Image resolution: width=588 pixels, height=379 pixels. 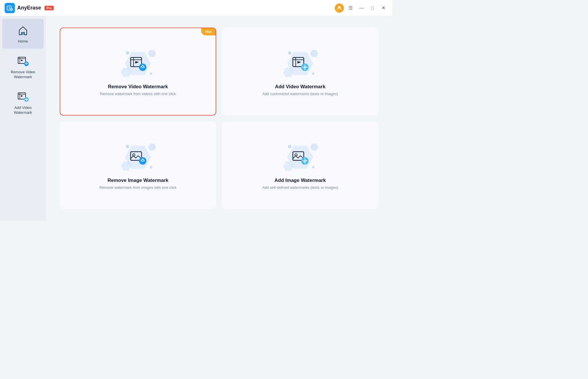 What do you see at coordinates (23, 118) in the screenshot?
I see `sidebar: Home Remove VideoWatermark` at bounding box center [23, 118].